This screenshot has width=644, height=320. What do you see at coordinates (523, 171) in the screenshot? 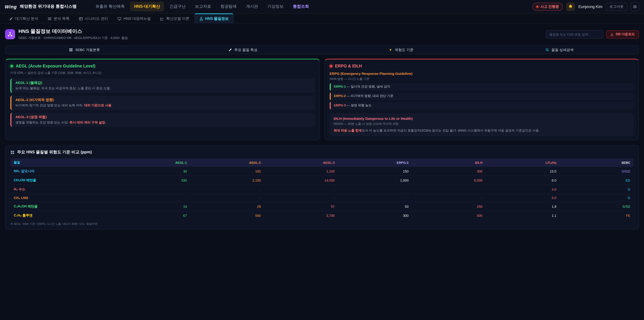
I see `value-cell: 15.0` at bounding box center [523, 171].